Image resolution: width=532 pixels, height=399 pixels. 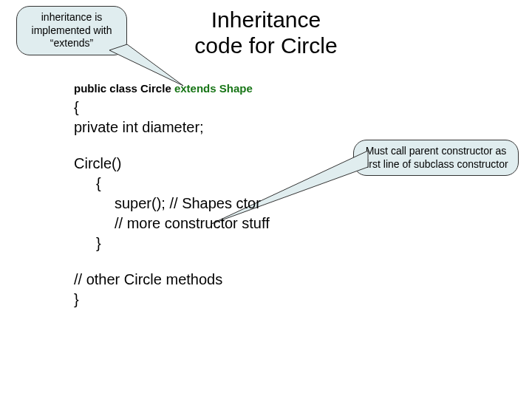 I want to click on ctor-brace-close: }, so click(x=259, y=244).